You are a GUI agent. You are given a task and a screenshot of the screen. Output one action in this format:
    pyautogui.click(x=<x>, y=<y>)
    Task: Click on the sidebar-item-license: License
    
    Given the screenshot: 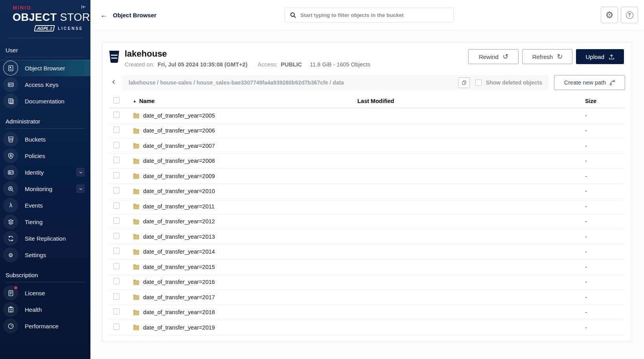 What is the action you would take?
    pyautogui.click(x=45, y=293)
    